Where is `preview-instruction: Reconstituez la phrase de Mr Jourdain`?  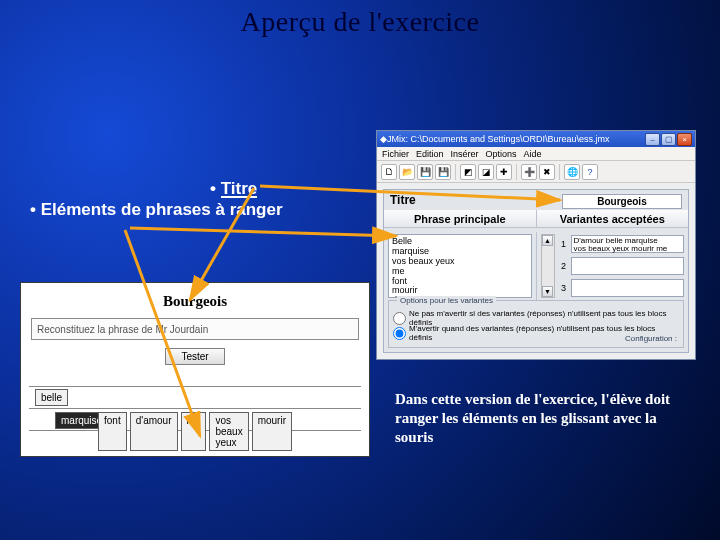 preview-instruction: Reconstituez la phrase de Mr Jourdain is located at coordinates (195, 329).